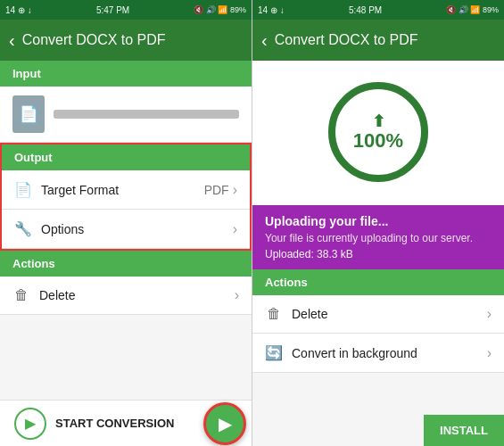 Image resolution: width=504 pixels, height=446 pixels. What do you see at coordinates (225, 424) in the screenshot?
I see `play-fab-button: ▶` at bounding box center [225, 424].